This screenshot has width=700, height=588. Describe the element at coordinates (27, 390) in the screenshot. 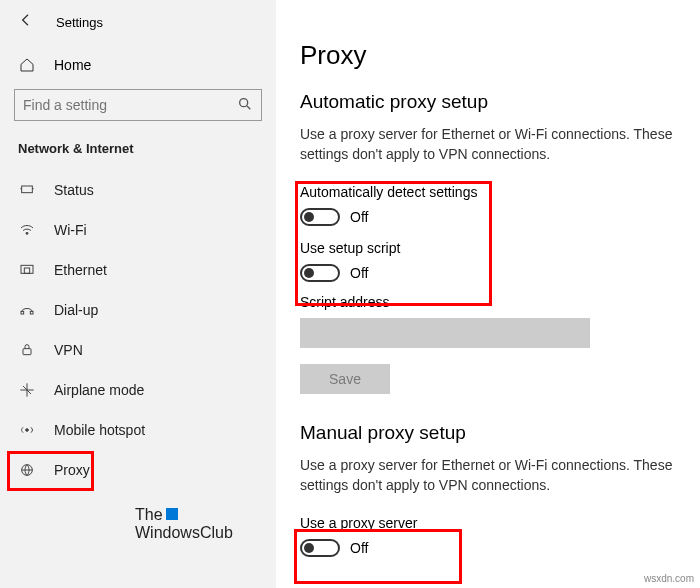

I see `airplane-icon` at that location.